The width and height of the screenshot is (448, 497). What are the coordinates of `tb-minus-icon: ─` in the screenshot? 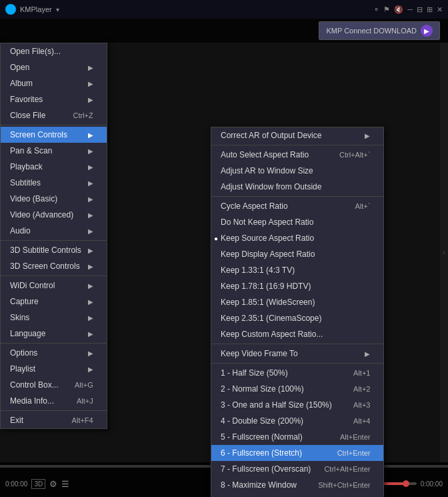 It's located at (410, 9).